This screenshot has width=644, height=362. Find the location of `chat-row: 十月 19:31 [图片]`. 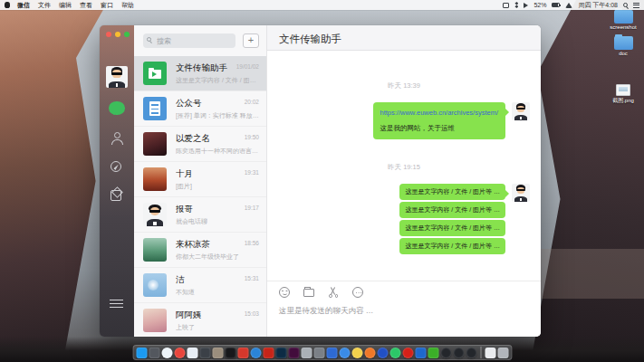

chat-row: 十月 19:31 [图片] is located at coordinates (200, 179).